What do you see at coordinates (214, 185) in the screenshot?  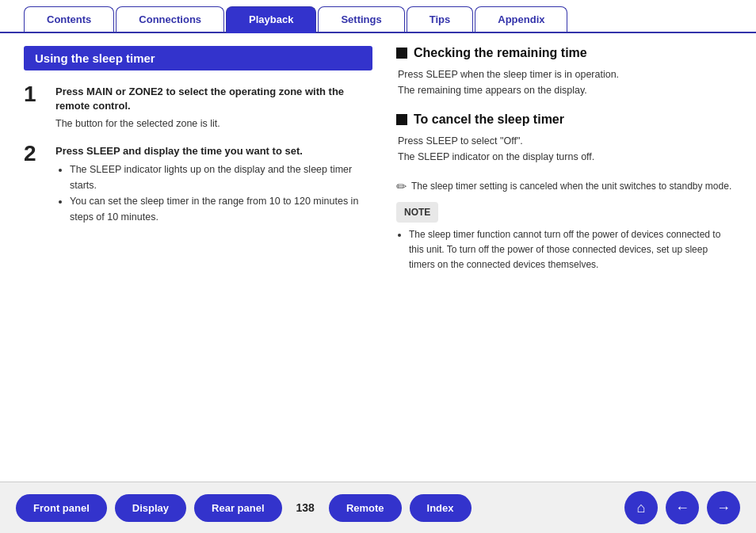 I see `step-2-content: Press SLEEP and display the time you wan…` at bounding box center [214, 185].